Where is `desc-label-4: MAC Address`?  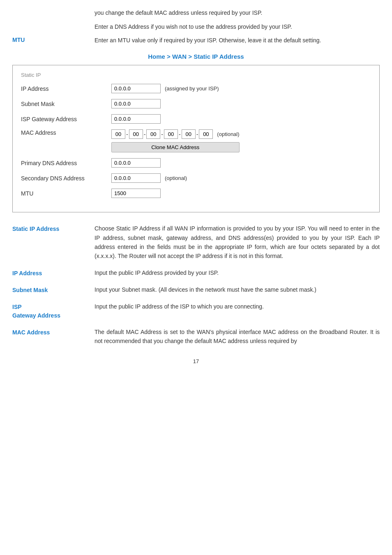
desc-label-4: MAC Address is located at coordinates (53, 337).